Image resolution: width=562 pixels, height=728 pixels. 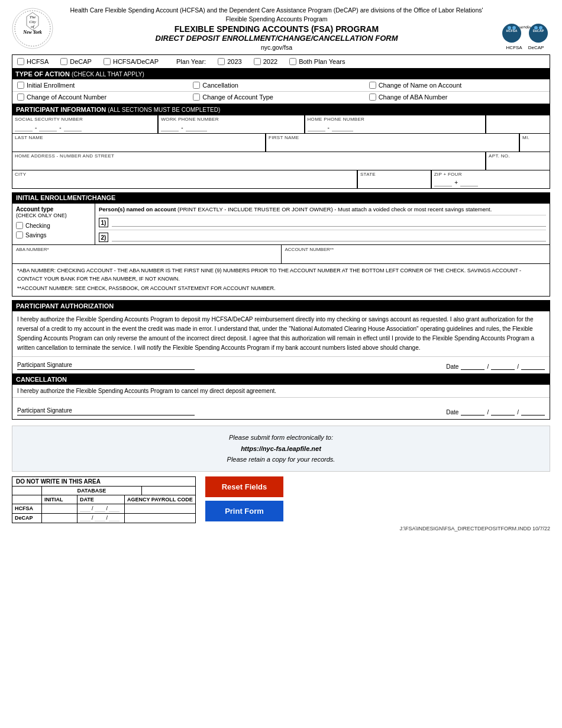 I want to click on acct-type-note: (CHECK ONLY ONE), so click(x=53, y=215).